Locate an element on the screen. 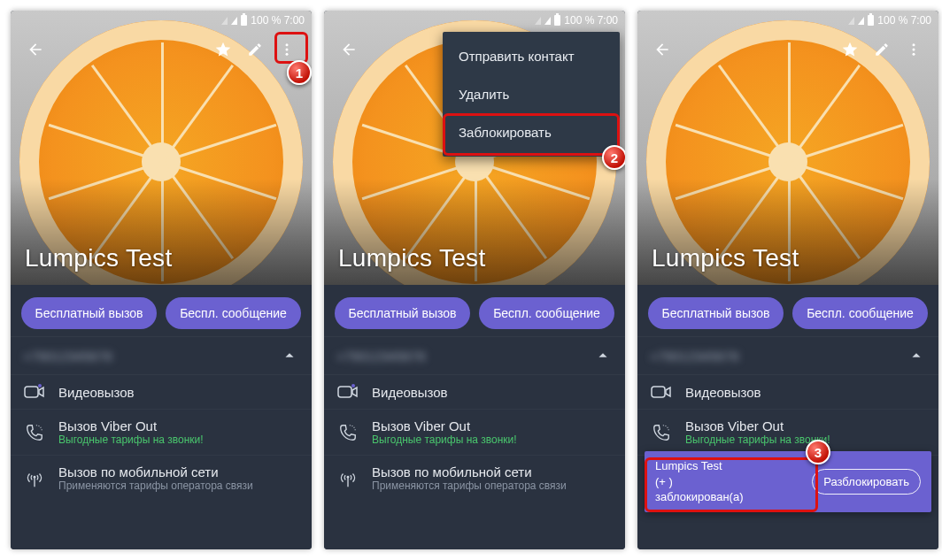  row-subtitle: Применяются тарифы оператора связи is located at coordinates (492, 486).